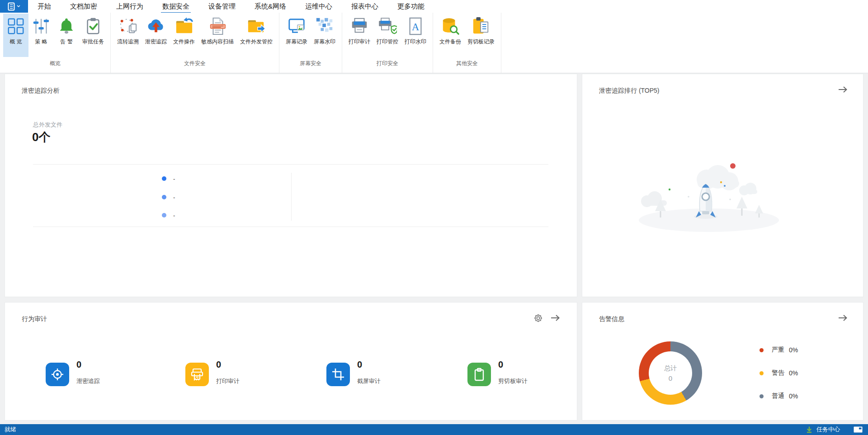 The width and height of the screenshot is (868, 435). What do you see at coordinates (66, 42) in the screenshot?
I see `ribbon-item-label: 告 警` at bounding box center [66, 42].